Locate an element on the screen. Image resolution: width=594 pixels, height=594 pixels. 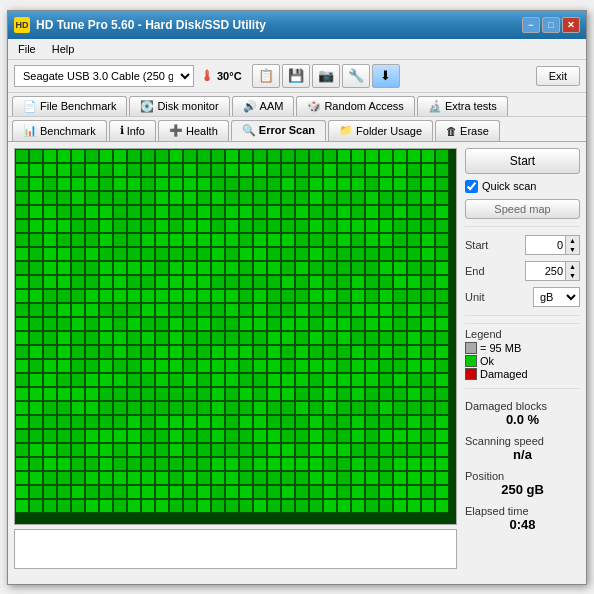
elapsed-time-value: 0:48 is located at coordinates (522, 524).